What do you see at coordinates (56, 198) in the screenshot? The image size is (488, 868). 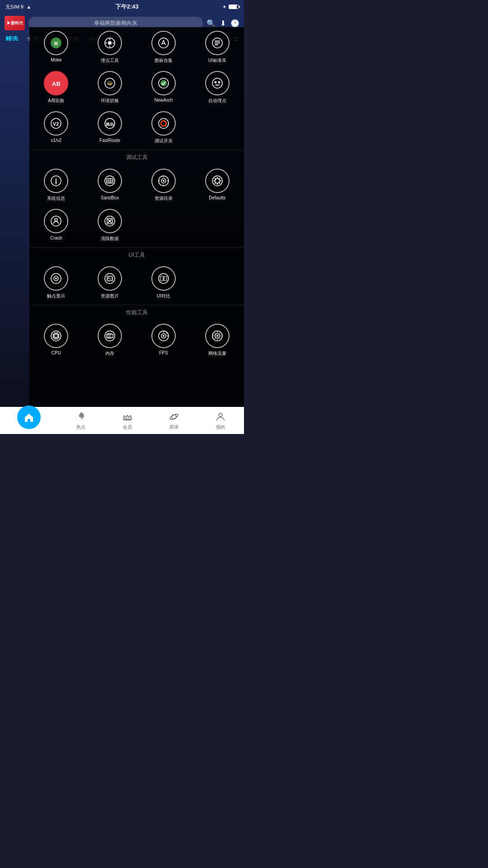 I see `sysinfo-label: 系统信息` at bounding box center [56, 198].